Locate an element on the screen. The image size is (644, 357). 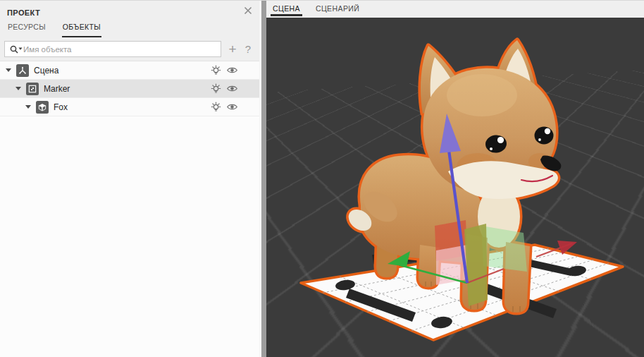
tab-resources: РЕСУРСЫ is located at coordinates (27, 29).